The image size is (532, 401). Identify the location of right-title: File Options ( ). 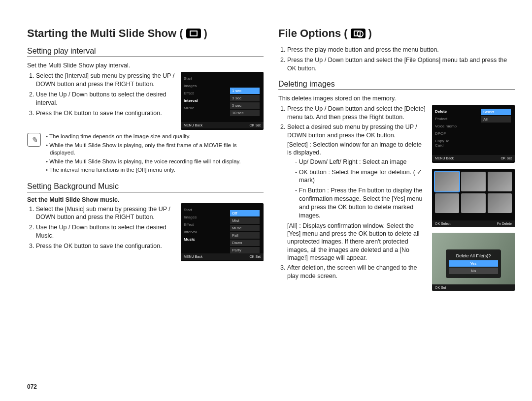
(397, 33).